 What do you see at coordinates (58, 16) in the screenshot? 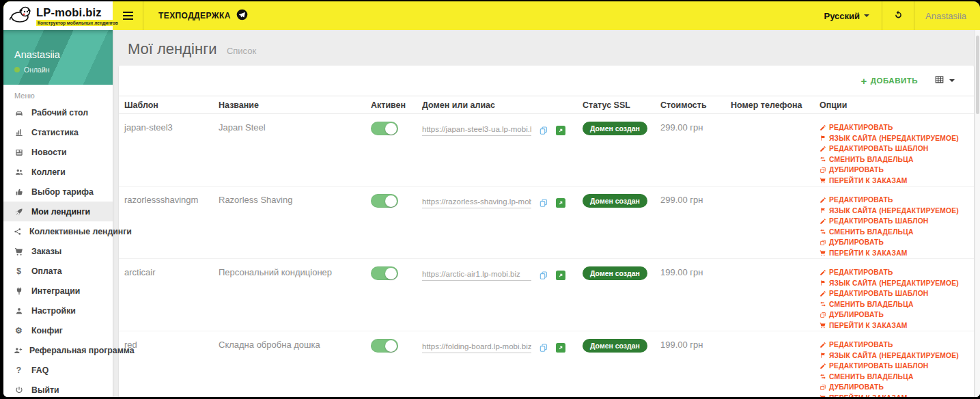
I see `logo: LP-mobi.biz Конструктор мобильных лендин…` at bounding box center [58, 16].